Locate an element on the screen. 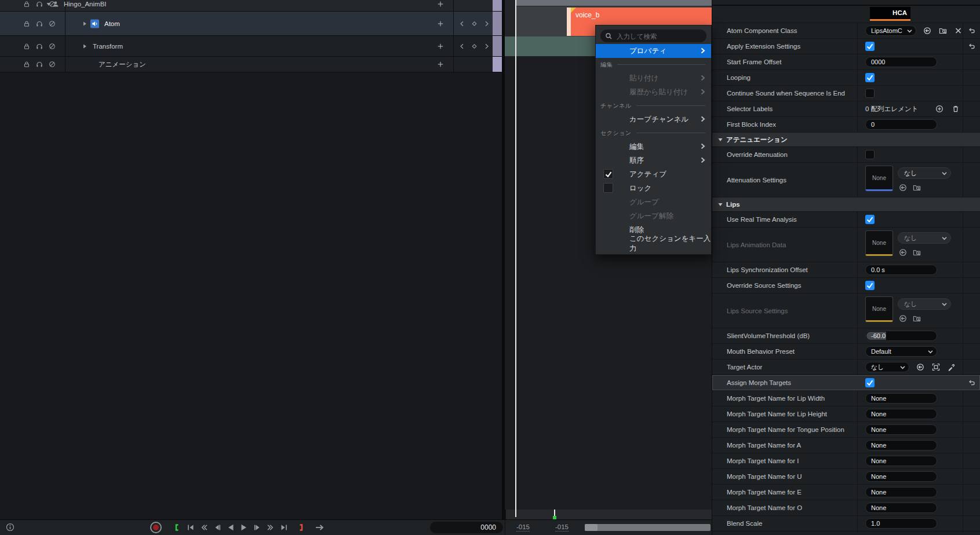  property-input: 0 is located at coordinates (901, 124).